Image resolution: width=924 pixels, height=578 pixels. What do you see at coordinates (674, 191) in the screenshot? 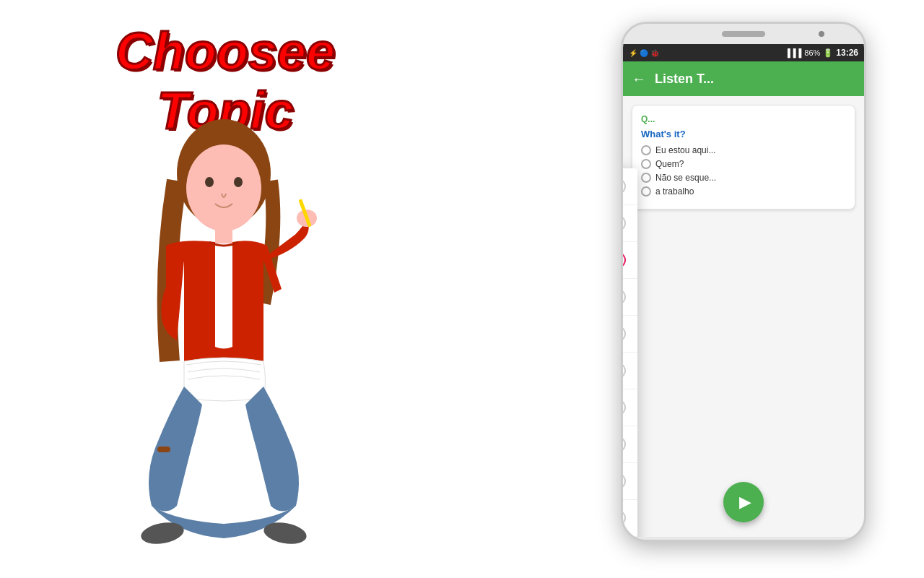
I see `option-label: a trabalho` at bounding box center [674, 191].